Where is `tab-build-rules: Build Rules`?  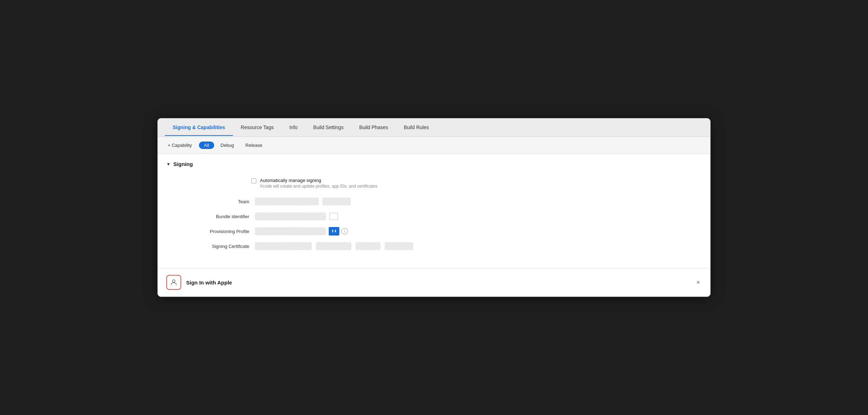 tab-build-rules: Build Rules is located at coordinates (416, 128).